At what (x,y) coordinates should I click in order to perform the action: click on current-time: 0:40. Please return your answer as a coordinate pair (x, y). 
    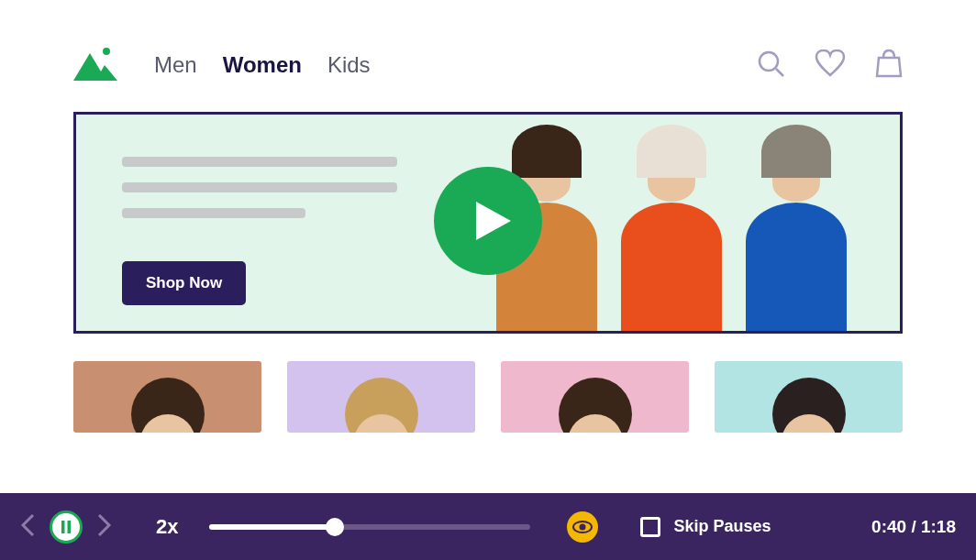
    Looking at the image, I should click on (889, 526).